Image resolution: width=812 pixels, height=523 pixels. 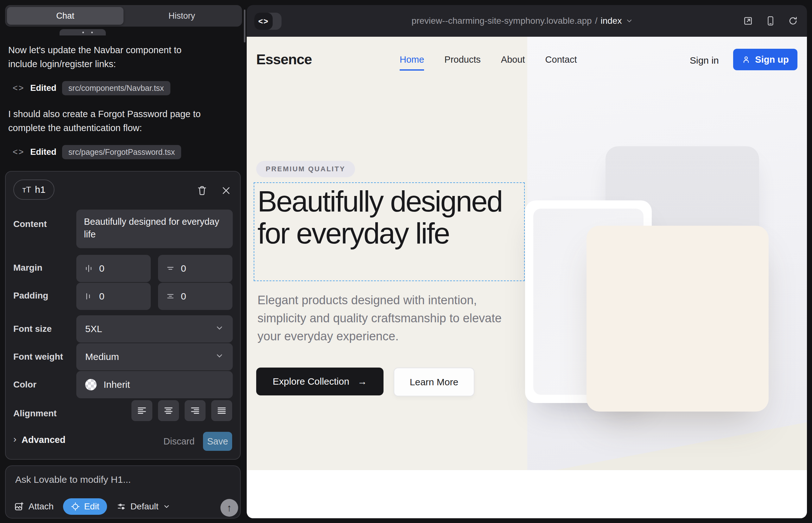 What do you see at coordinates (34, 190) in the screenshot?
I see `selected-element-tag: тT h1` at bounding box center [34, 190].